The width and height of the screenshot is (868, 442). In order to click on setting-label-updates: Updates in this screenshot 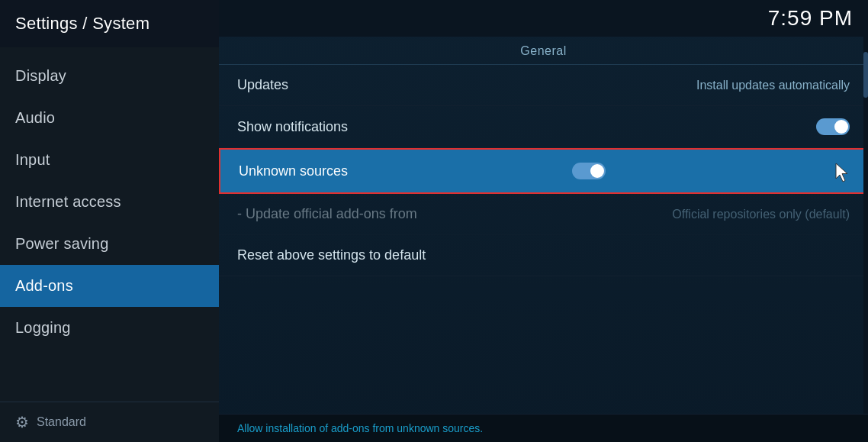, I will do `click(262, 85)`.